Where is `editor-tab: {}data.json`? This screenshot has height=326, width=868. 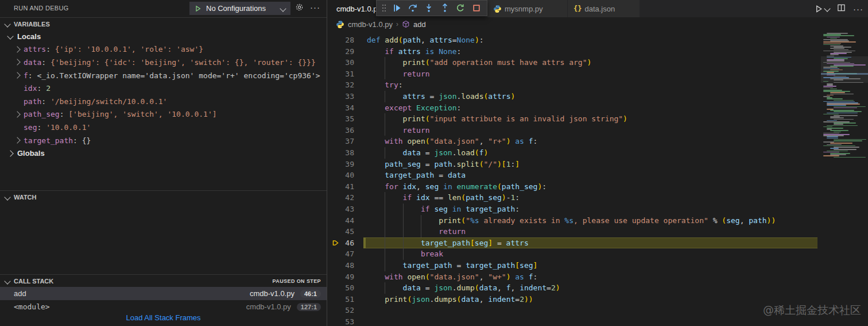 editor-tab: {}data.json is located at coordinates (604, 9).